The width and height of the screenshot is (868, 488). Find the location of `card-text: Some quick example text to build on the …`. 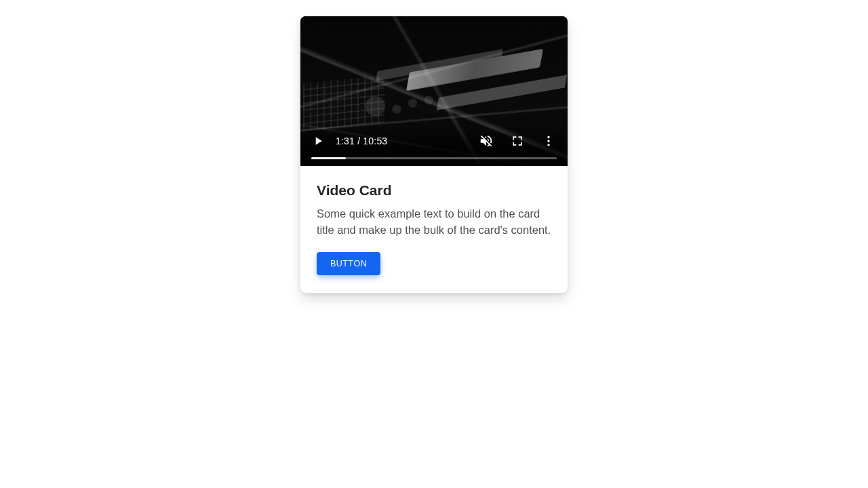

card-text: Some quick example text to build on the … is located at coordinates (434, 222).